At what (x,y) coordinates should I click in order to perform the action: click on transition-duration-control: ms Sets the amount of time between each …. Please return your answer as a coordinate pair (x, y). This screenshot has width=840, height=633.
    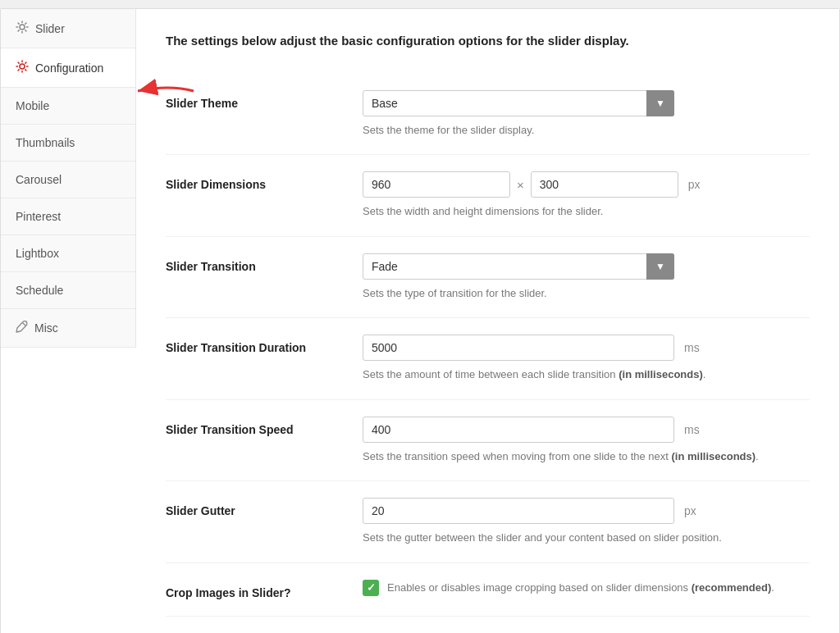
    Looking at the image, I should click on (586, 359).